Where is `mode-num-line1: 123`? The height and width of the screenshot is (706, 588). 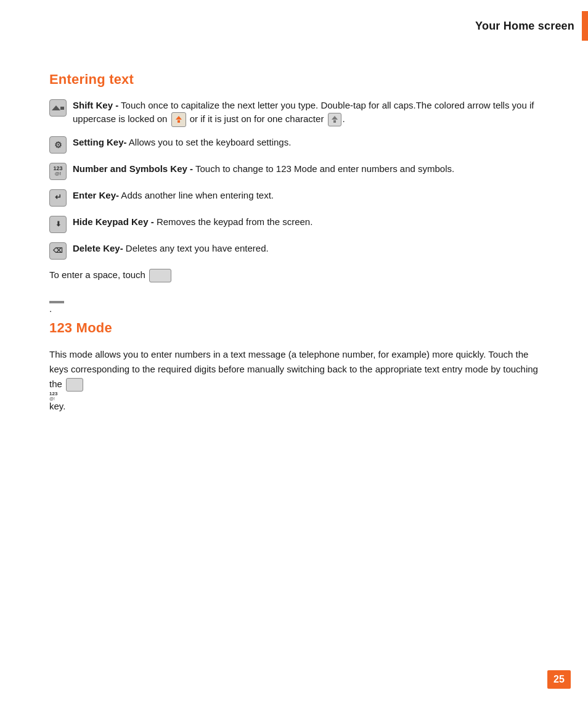 mode-num-line1: 123 is located at coordinates (294, 394).